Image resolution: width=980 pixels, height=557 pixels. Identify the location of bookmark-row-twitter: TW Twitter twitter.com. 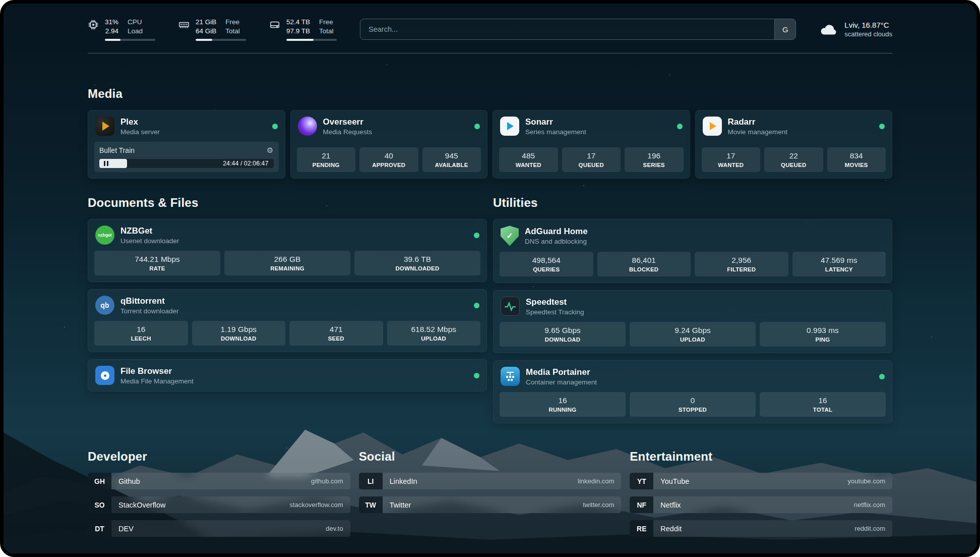
(490, 505).